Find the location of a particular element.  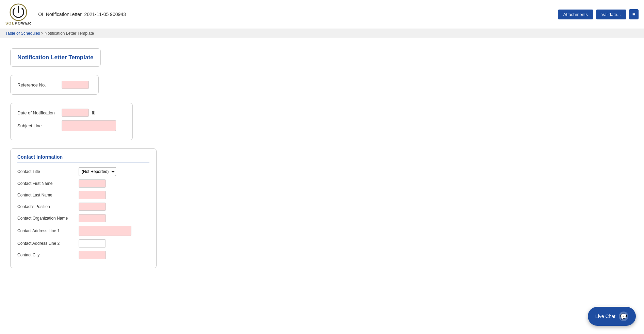

contacts-position-input is located at coordinates (92, 207).